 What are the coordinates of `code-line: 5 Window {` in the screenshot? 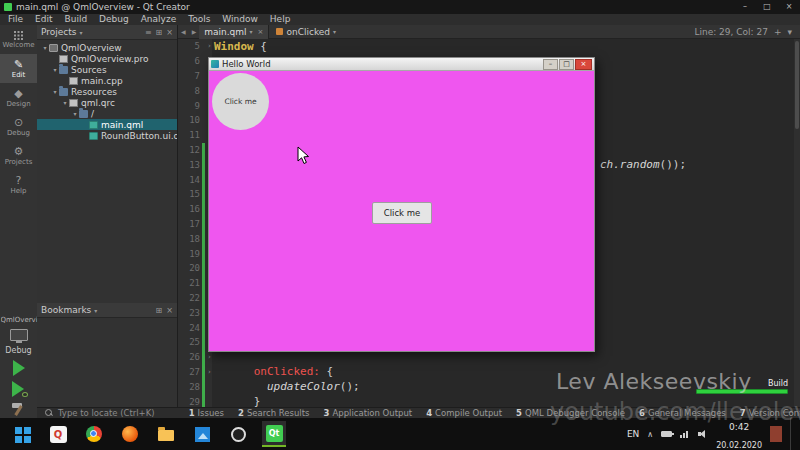 It's located at (486, 46).